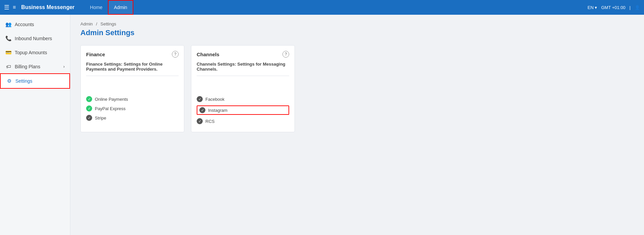  I want to click on sidebar-item-accounts: 👥 Accounts, so click(35, 24).